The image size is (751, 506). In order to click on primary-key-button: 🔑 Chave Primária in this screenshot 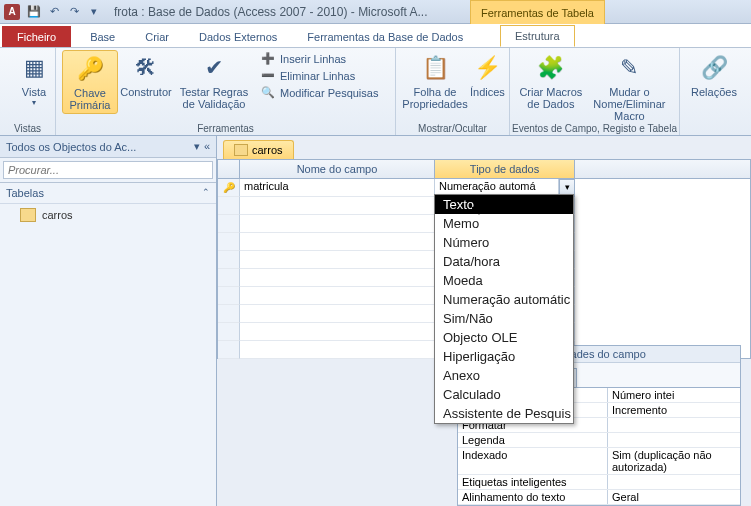, I will do `click(90, 82)`.